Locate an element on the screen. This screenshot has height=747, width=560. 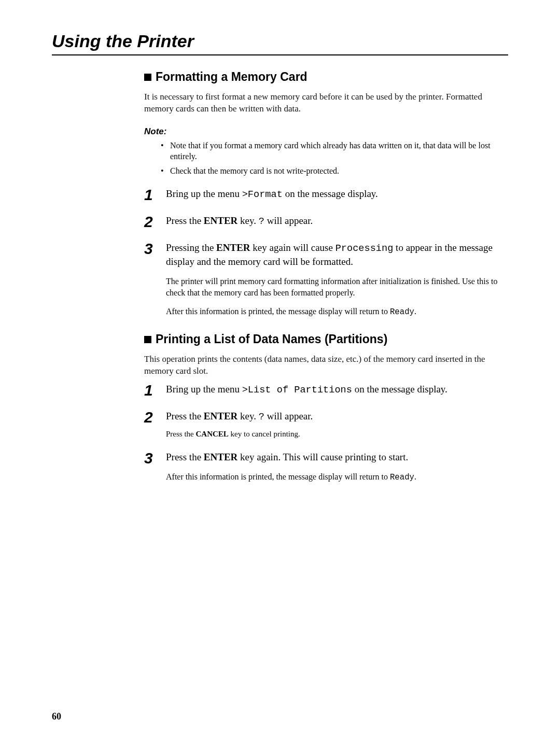
page-number: 60 is located at coordinates (57, 716).